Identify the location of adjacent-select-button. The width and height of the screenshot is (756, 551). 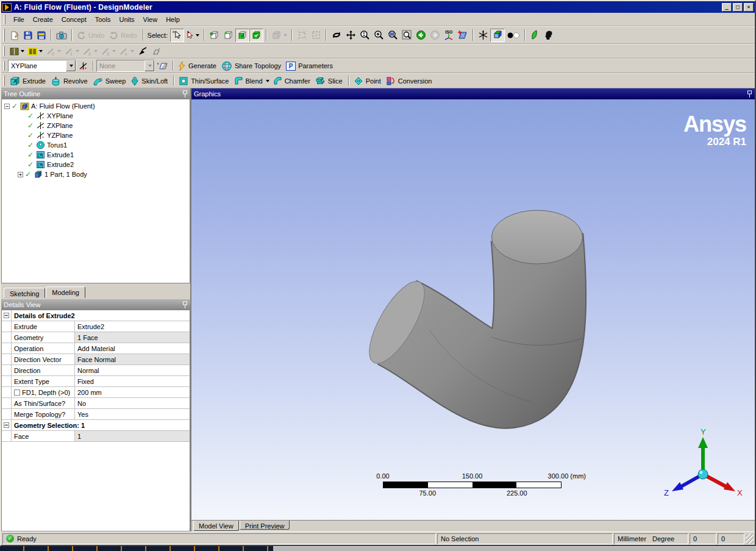
(279, 35).